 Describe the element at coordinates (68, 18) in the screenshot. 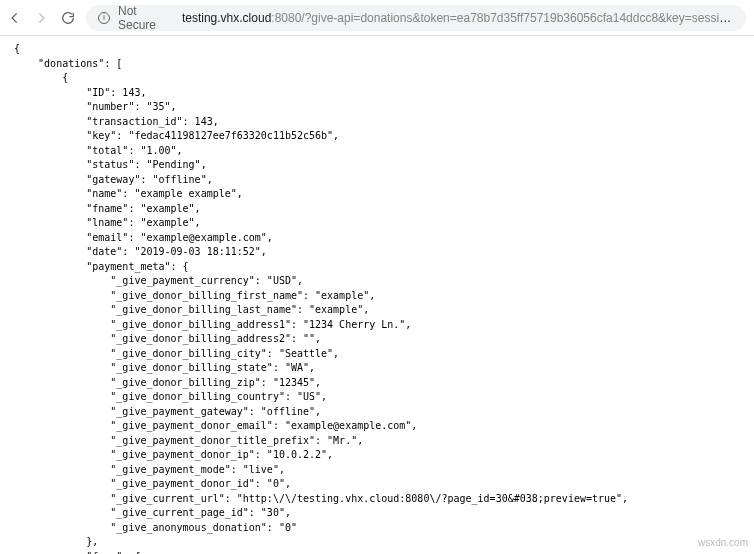

I see `reload-button` at that location.